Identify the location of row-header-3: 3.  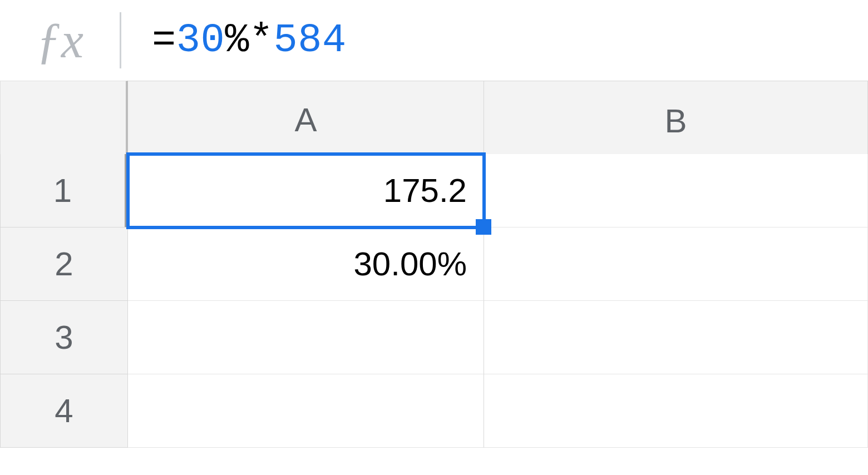
(64, 338).